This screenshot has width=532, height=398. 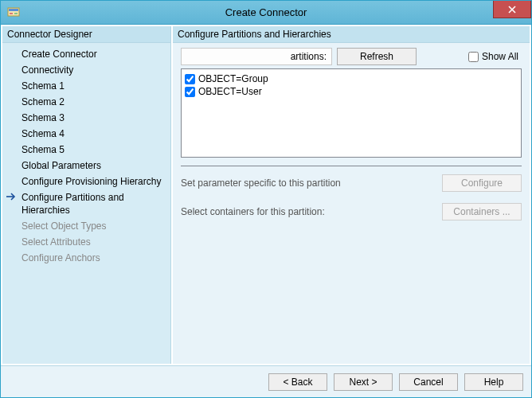 What do you see at coordinates (43, 150) in the screenshot?
I see `nav-item-label: Schema 5` at bounding box center [43, 150].